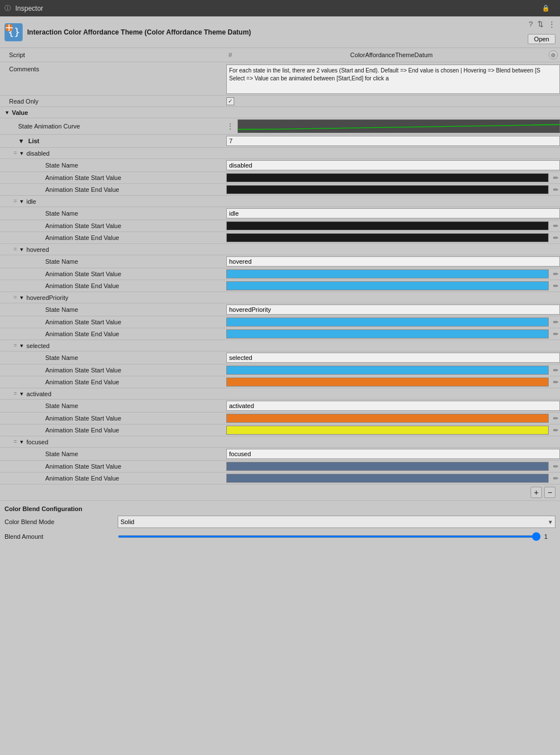  What do you see at coordinates (393, 213) in the screenshot?
I see `state-name-input-idle` at bounding box center [393, 213].